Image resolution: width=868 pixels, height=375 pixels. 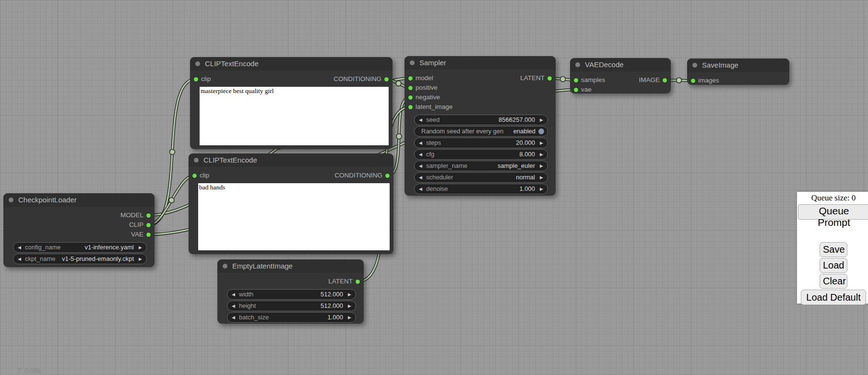 I want to click on node-CheckpointLoader: CheckpointLoader MODEL CLIP VAE ◀ config…, so click(x=79, y=230).